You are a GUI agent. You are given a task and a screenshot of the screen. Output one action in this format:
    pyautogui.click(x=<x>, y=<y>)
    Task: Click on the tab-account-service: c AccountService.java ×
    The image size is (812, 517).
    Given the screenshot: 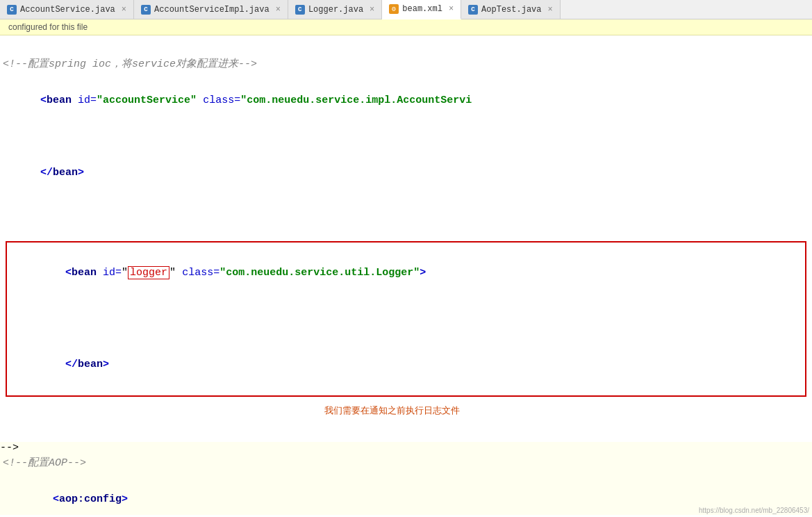 What is the action you would take?
    pyautogui.click(x=67, y=10)
    